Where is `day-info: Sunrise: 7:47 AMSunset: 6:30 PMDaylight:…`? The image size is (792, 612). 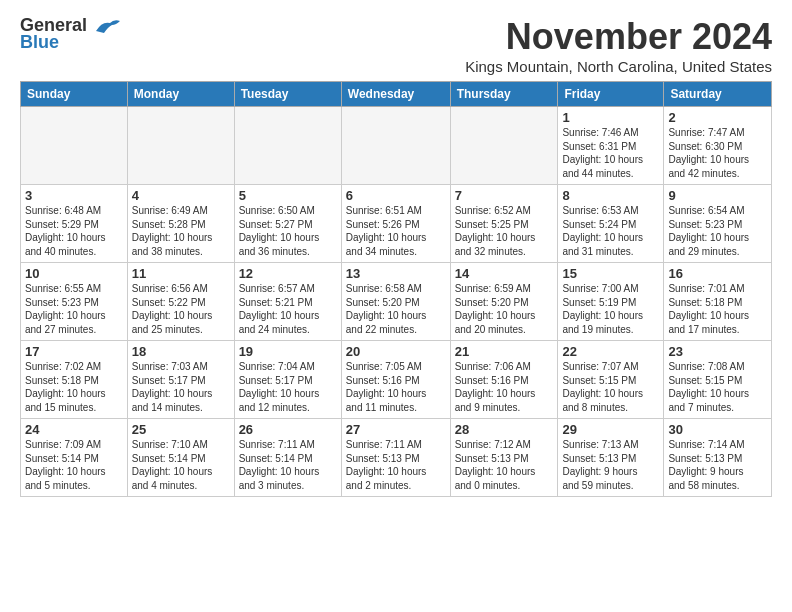
day-info: Sunrise: 7:47 AMSunset: 6:30 PMDaylight:… is located at coordinates (718, 153).